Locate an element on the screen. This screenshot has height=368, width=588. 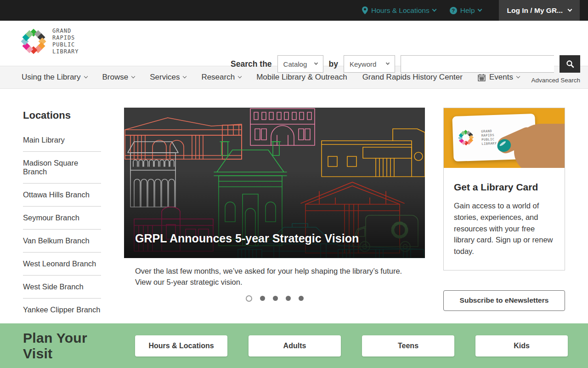
search-input is located at coordinates (477, 64).